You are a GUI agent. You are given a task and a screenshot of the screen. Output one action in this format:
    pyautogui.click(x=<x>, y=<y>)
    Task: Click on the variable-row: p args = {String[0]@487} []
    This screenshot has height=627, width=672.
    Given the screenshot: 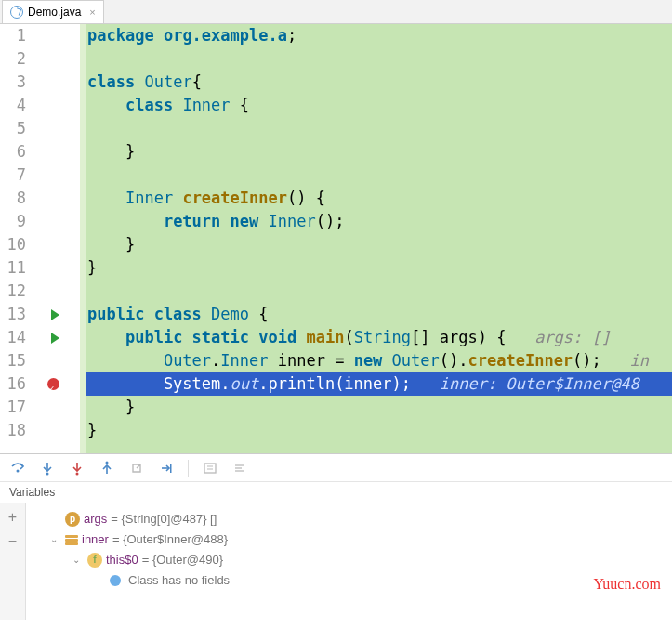 What is the action you would take?
    pyautogui.click(x=349, y=519)
    